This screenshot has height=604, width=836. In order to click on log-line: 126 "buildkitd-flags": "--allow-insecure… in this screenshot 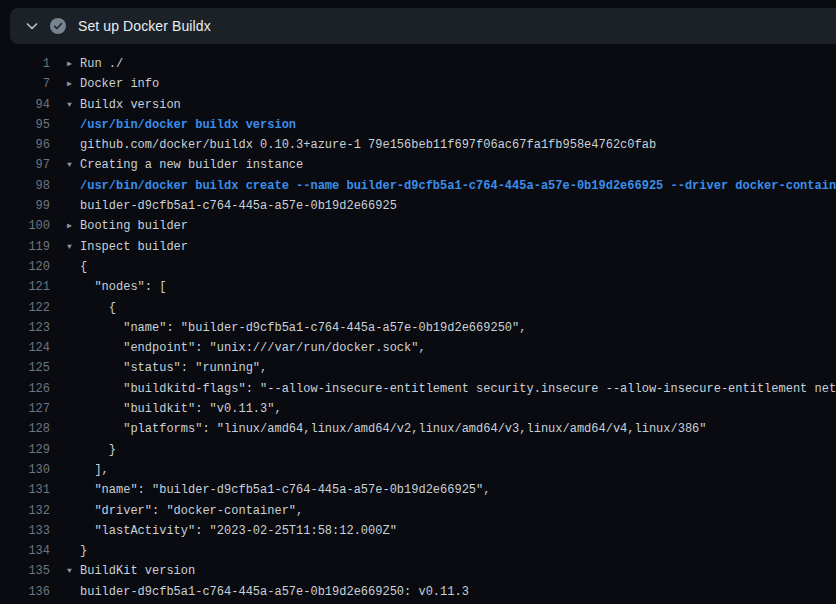, I will do `click(418, 389)`.